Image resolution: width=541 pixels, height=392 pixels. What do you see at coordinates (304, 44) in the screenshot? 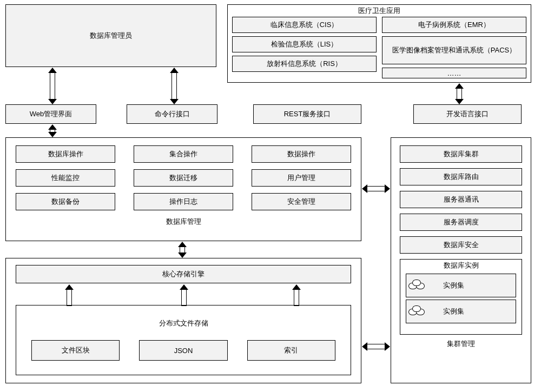
I see `app-lis: 检验信息系统（LIS）` at bounding box center [304, 44].